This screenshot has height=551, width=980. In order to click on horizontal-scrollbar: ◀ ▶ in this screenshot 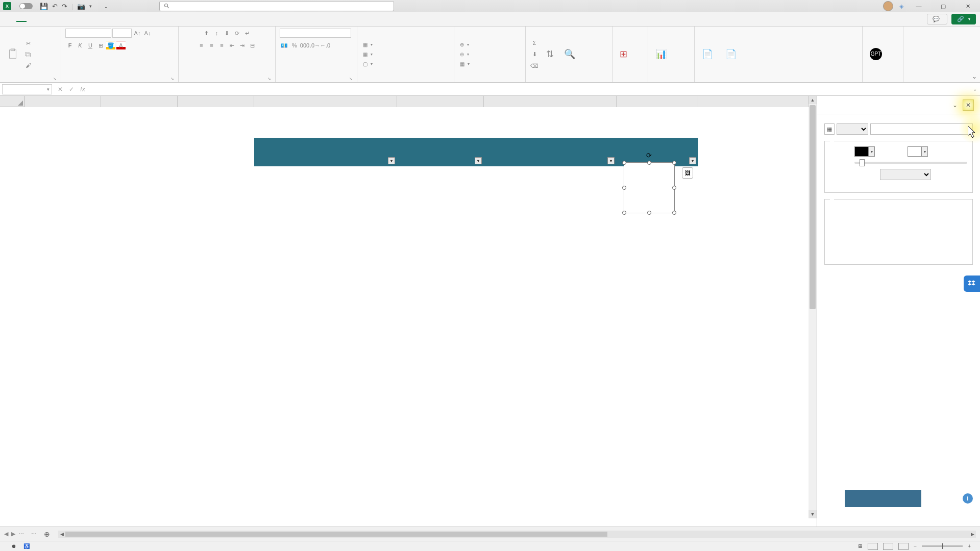, I will do `click(517, 534)`.